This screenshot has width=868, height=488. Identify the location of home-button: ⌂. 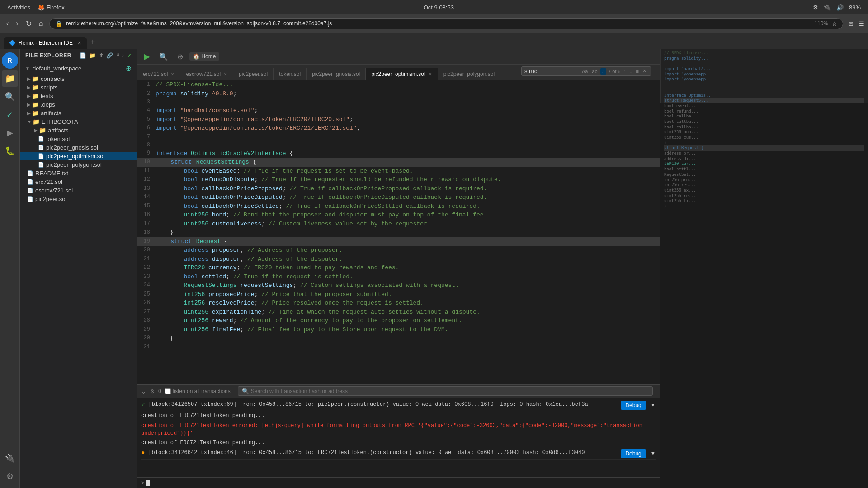
(41, 23).